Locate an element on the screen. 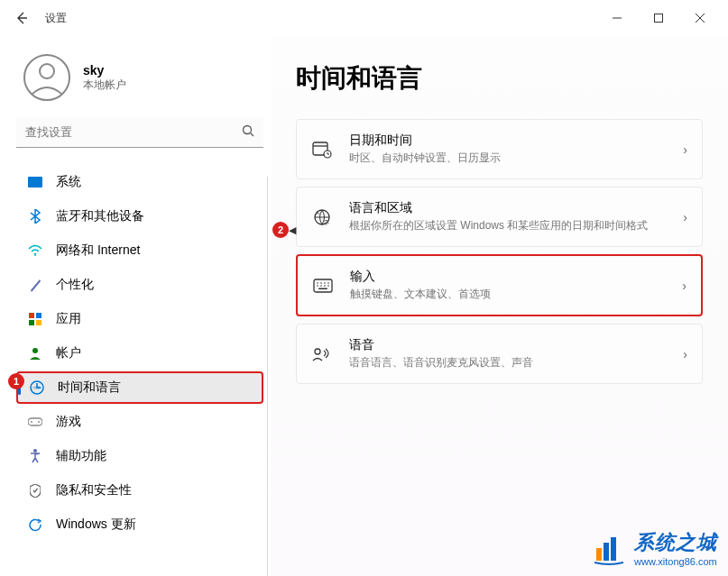  update-icon is located at coordinates (35, 525).